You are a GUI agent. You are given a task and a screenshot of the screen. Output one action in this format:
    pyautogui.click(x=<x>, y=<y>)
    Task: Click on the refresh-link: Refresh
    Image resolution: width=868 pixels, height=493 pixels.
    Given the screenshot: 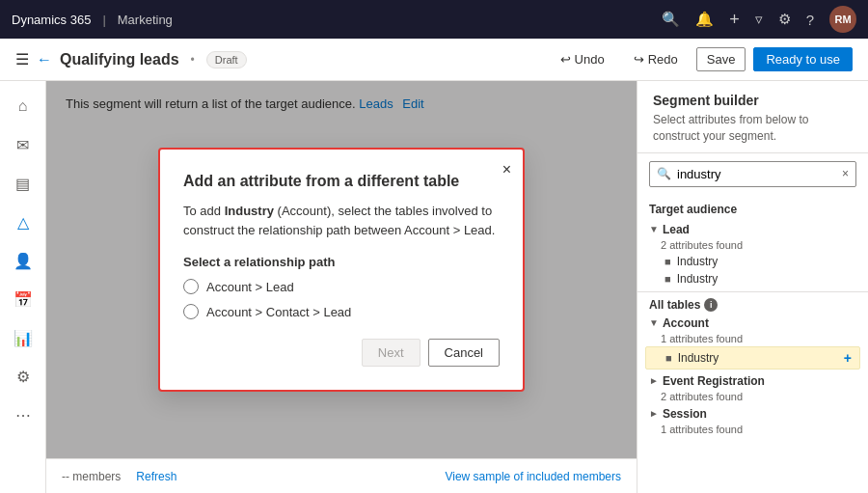 What is the action you would take?
    pyautogui.click(x=156, y=477)
    